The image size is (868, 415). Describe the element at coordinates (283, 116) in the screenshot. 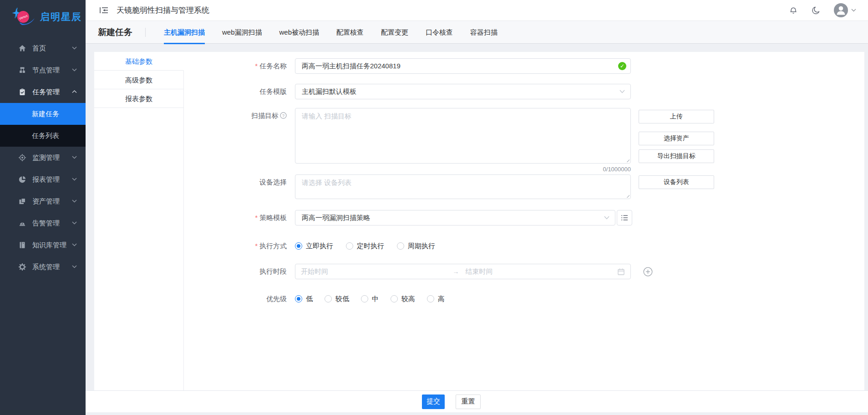

I see `question-circle-icon: ?` at that location.